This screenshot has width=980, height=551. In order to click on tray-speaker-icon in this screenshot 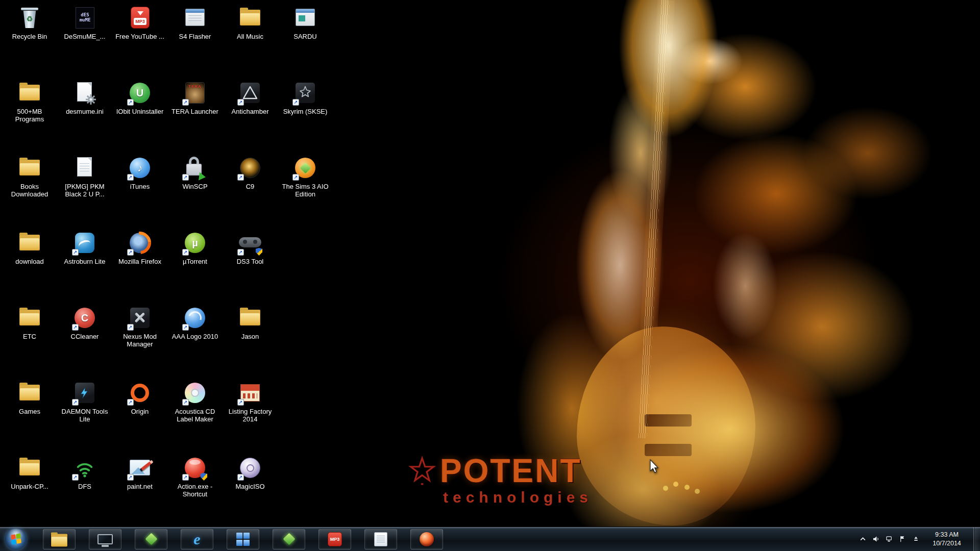, I will do `click(876, 539)`.